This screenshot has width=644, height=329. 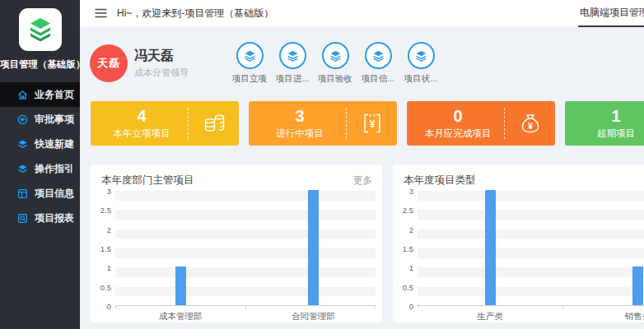 I want to click on stat-label: 超期项目, so click(x=604, y=133).